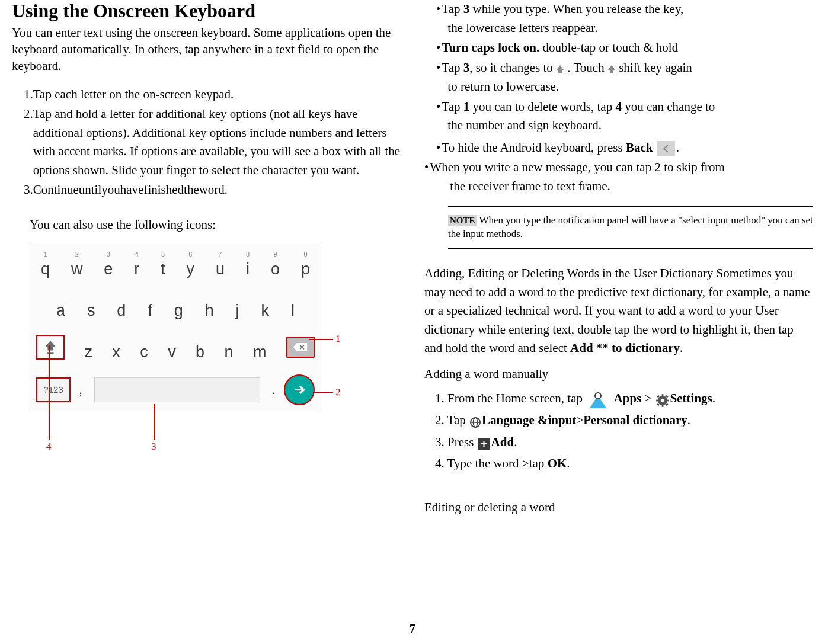 This screenshot has width=825, height=644. I want to click on subheading-icons: You can also use the following icons:, so click(215, 225).